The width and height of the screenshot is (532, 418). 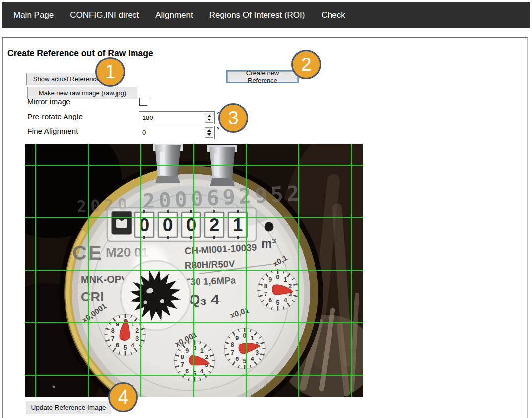 What do you see at coordinates (209, 265) in the screenshot?
I see `ratio-mark: R80H/R50V` at bounding box center [209, 265].